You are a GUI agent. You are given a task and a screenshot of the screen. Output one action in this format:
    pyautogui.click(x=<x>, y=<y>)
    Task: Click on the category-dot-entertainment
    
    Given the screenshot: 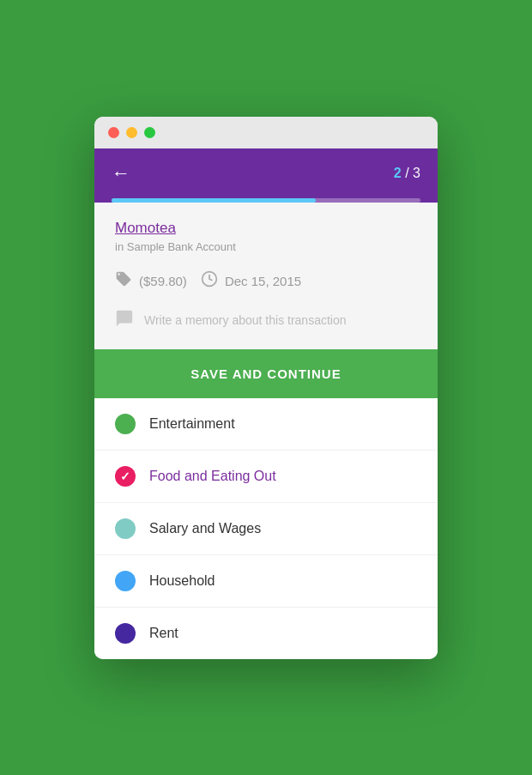 What is the action you would take?
    pyautogui.click(x=125, y=424)
    